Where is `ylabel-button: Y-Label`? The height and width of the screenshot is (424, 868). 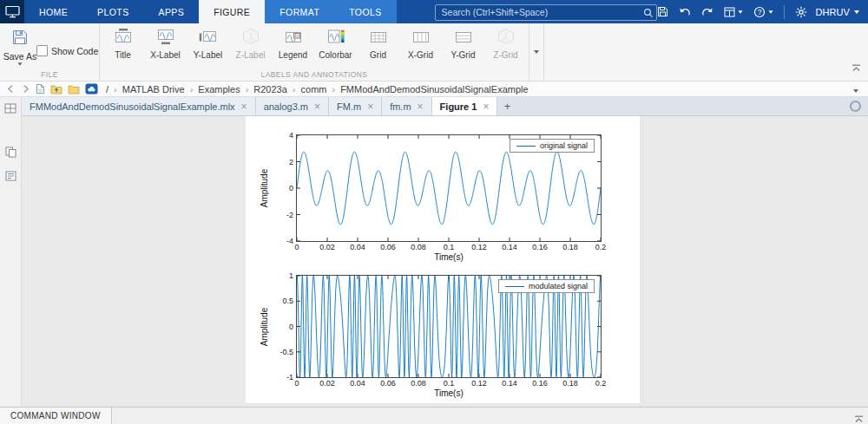 ylabel-button: Y-Label is located at coordinates (208, 42).